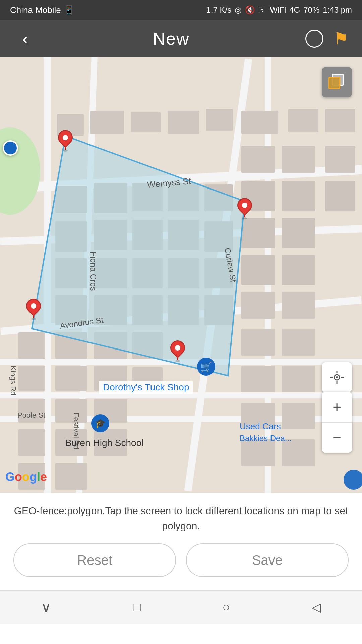 The image size is (362, 644). What do you see at coordinates (316, 607) in the screenshot?
I see `nav-menu-button: ◁` at bounding box center [316, 607].